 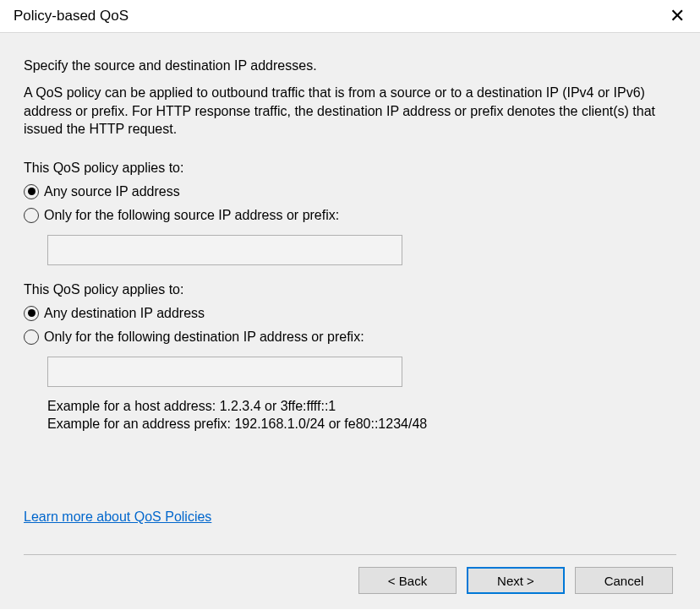 What do you see at coordinates (350, 313) in the screenshot?
I see `dest-any-radio-row: Any destination IP address` at bounding box center [350, 313].